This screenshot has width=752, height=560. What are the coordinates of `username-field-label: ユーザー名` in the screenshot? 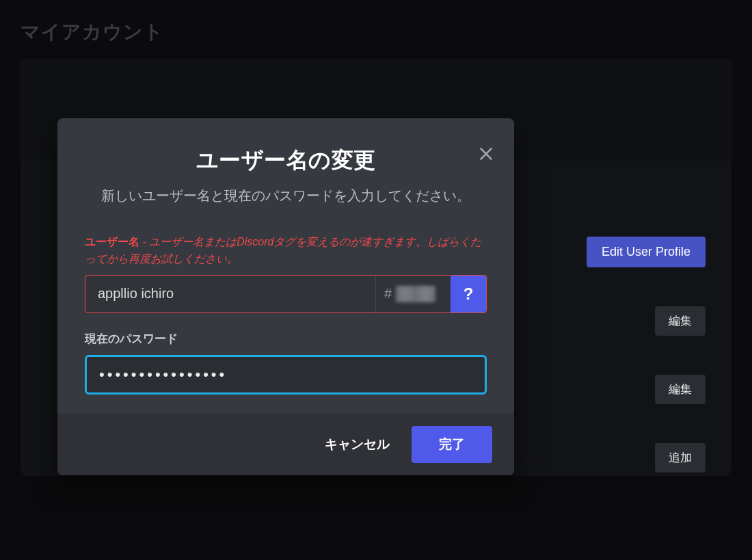 It's located at (112, 242).